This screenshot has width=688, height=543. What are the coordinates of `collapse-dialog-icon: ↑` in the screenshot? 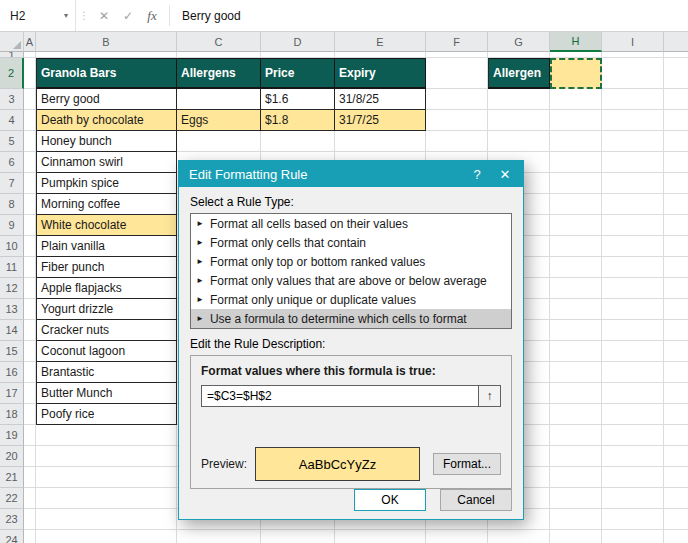 It's located at (490, 396).